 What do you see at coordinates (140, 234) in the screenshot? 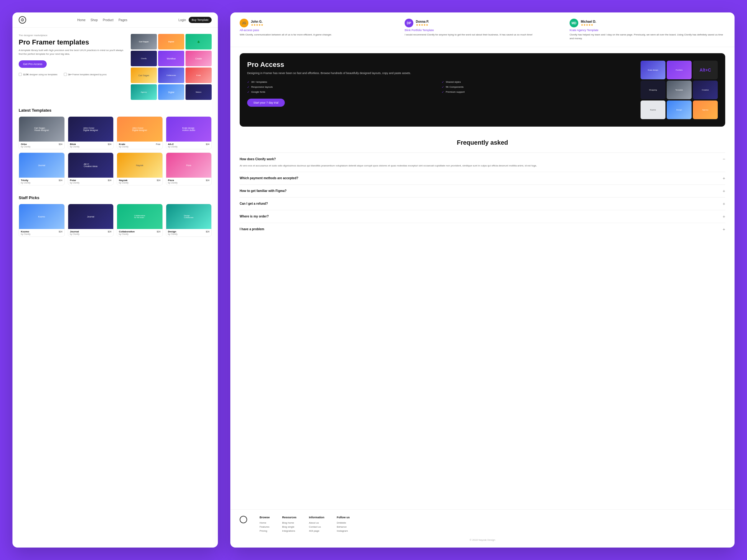
I see `staff-author-collaborative: by Clonify` at bounding box center [140, 234].